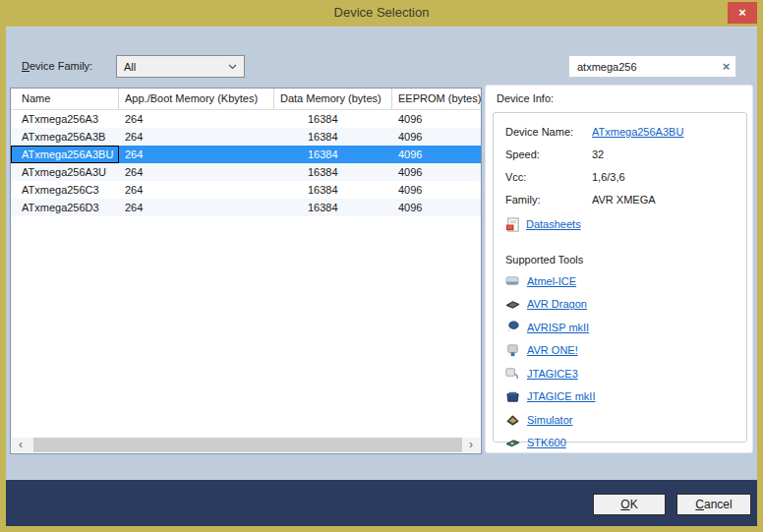  What do you see at coordinates (513, 350) in the screenshot?
I see `avr-one-icon` at bounding box center [513, 350].